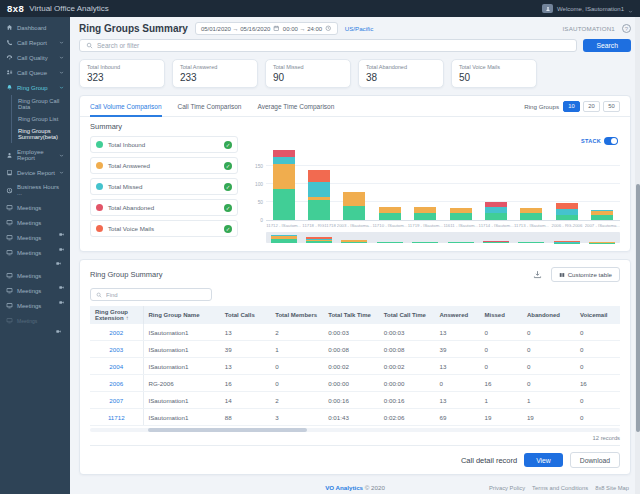 Image resolution: width=640 pixels, height=494 pixels. I want to click on legend-item-total-abandoned: Total Abandoned✓, so click(164, 208).